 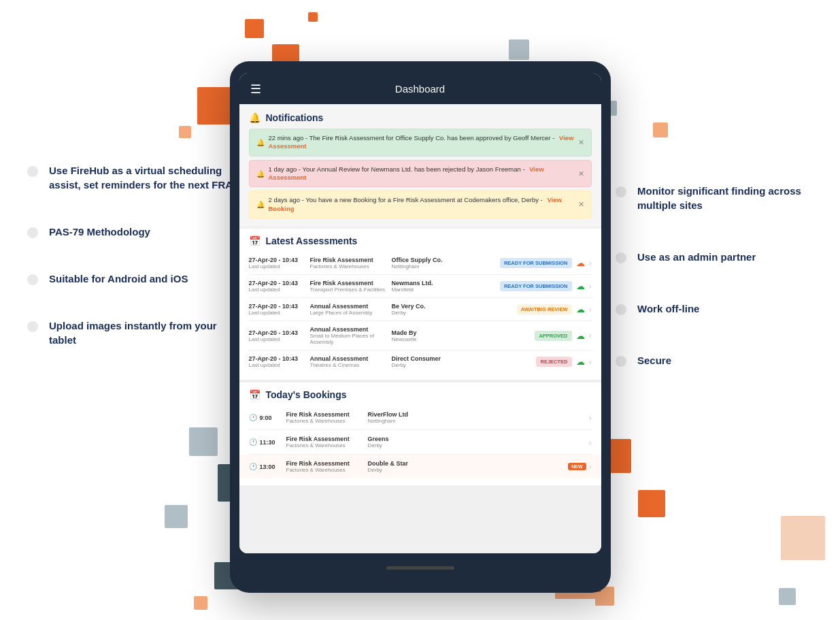 What do you see at coordinates (33, 172) in the screenshot?
I see `feature-dot-scheduling` at bounding box center [33, 172].